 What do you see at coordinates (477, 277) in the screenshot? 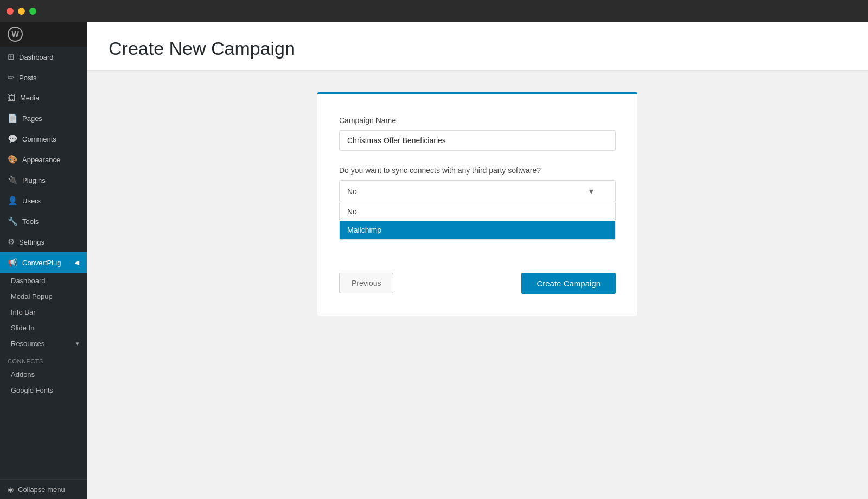
I see `form-footer: Previous Create Campaign` at bounding box center [477, 277].